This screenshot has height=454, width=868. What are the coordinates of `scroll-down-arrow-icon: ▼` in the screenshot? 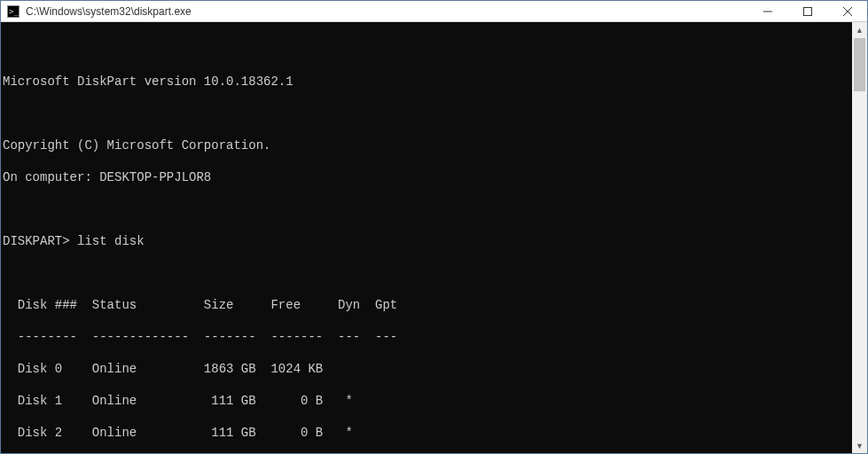 It's located at (860, 445).